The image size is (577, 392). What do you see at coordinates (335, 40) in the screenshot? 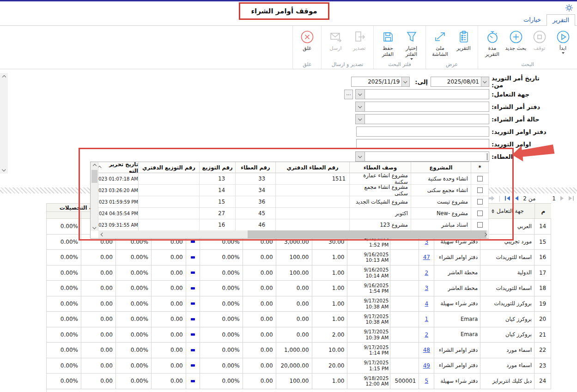
I see `send-button: ارسل` at bounding box center [335, 40].